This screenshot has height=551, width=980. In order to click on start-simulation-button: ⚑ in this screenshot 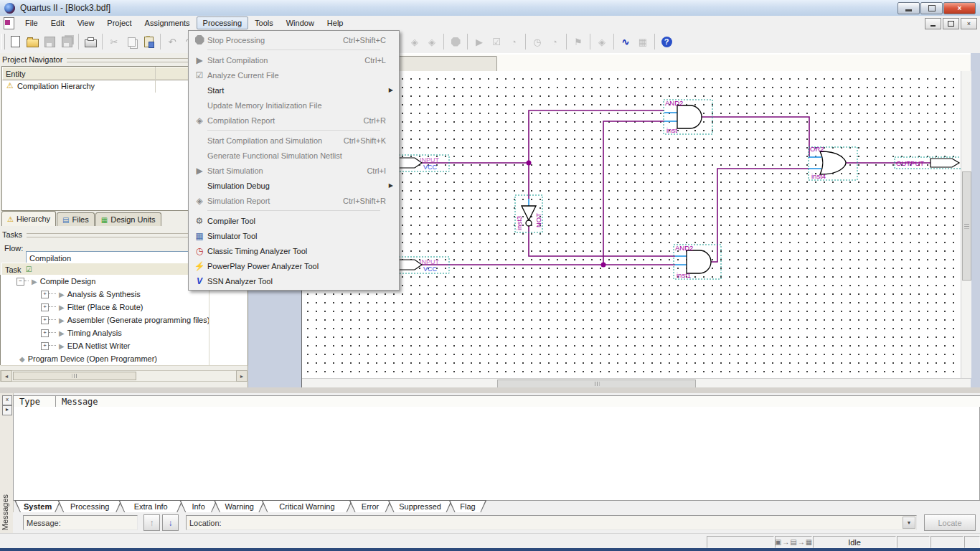, I will do `click(578, 42)`.